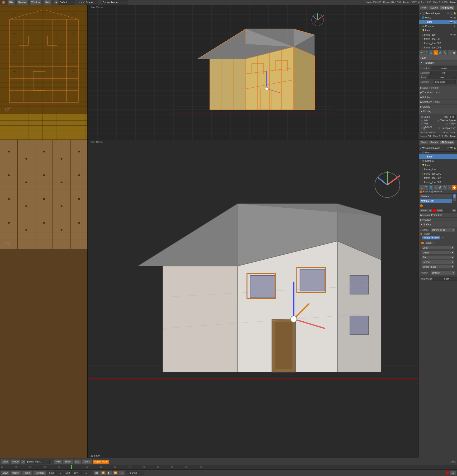 Image resolution: width=457 pixels, height=476 pixels. Describe the element at coordinates (438, 22) in the screenshot. I see `scene-item-base: ▼ △ Base 👁 📷 🔒` at that location.